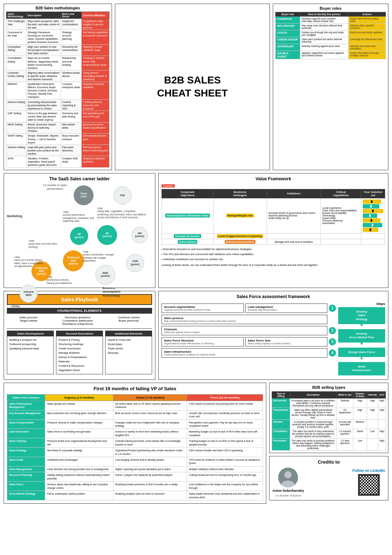  What do you see at coordinates (95, 37) in the screenshot?
I see `method-cell: Not linking capabilities to business out…` at bounding box center [95, 37].